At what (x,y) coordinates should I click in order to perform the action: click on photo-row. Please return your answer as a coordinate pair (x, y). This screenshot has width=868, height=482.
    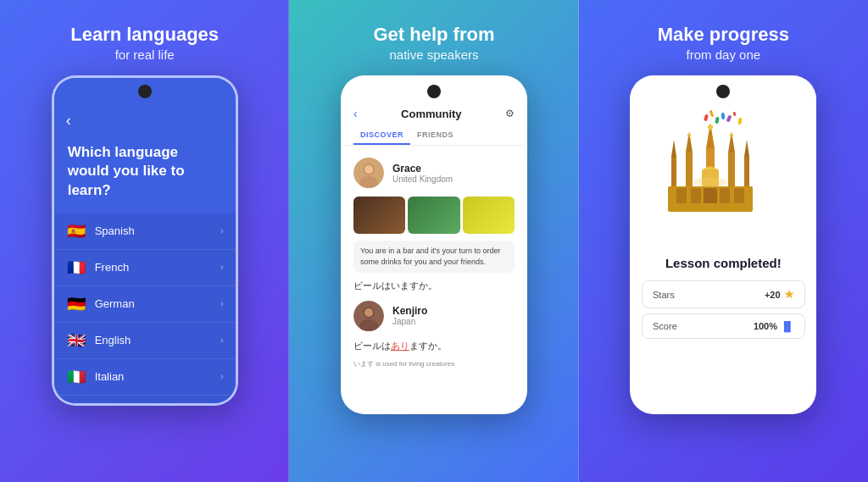
    Looking at the image, I should click on (434, 215).